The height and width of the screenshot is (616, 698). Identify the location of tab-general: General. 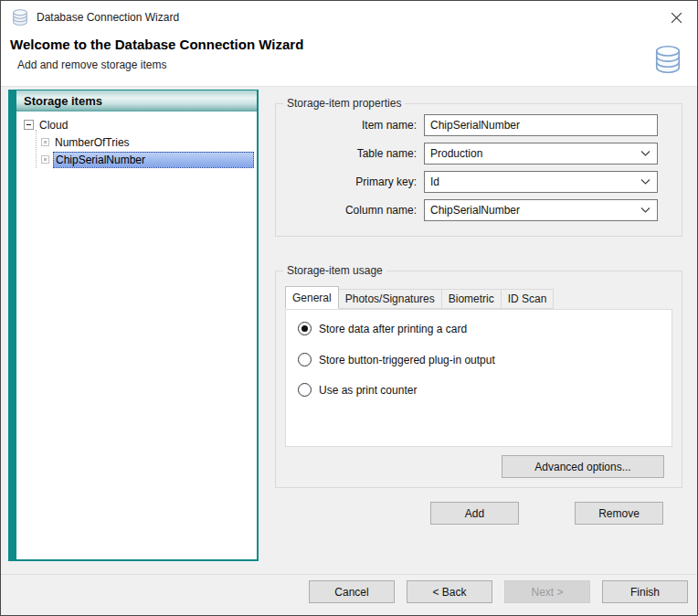
(312, 298).